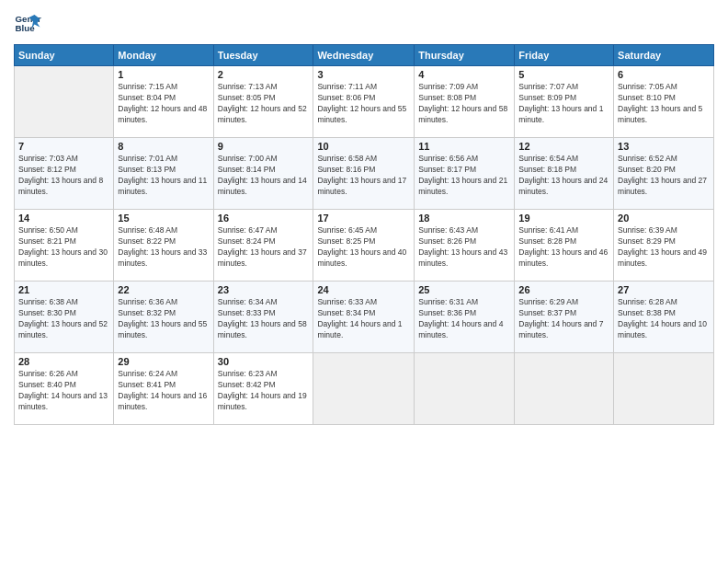 The height and width of the screenshot is (563, 728). Describe the element at coordinates (564, 247) in the screenshot. I see `day-info: Sunrise: 6:41 AMSunset: 8:28 PMDaylight:…` at that location.